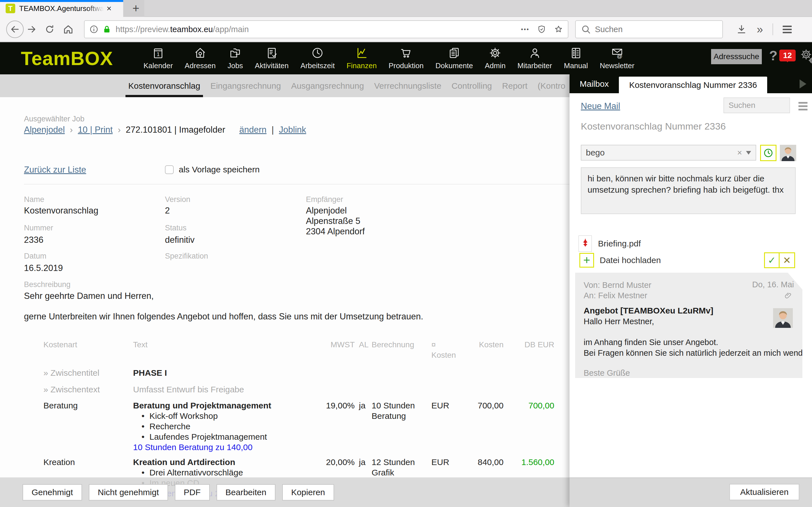  I want to click on home-icon, so click(68, 30).